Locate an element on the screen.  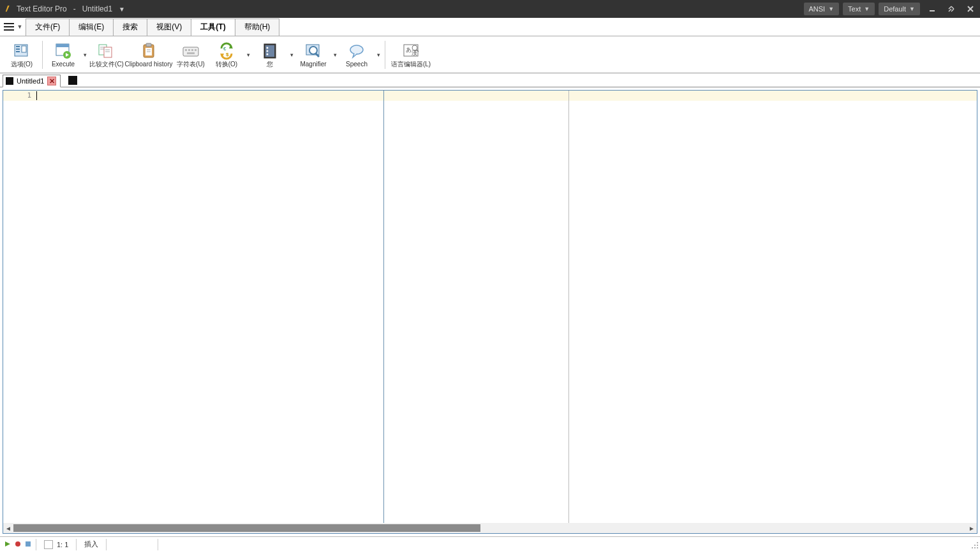
menu-bar: ▼ 文件(F) 编辑(E) 搜索 视图(V) 工具(T) 帮助(H) is located at coordinates (490, 27).